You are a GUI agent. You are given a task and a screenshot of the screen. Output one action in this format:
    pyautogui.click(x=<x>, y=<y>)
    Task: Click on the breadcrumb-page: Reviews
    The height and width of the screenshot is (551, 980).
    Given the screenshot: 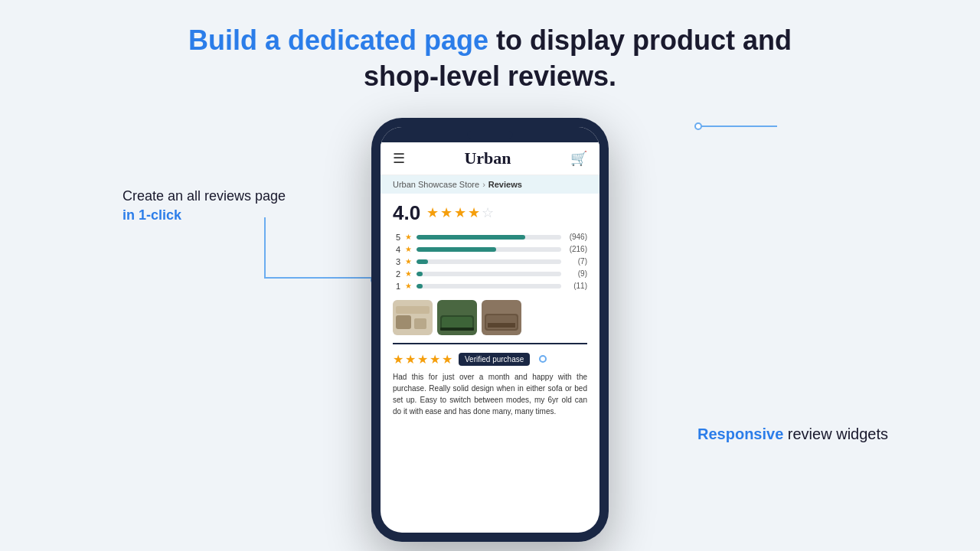 What is the action you would take?
    pyautogui.click(x=505, y=184)
    